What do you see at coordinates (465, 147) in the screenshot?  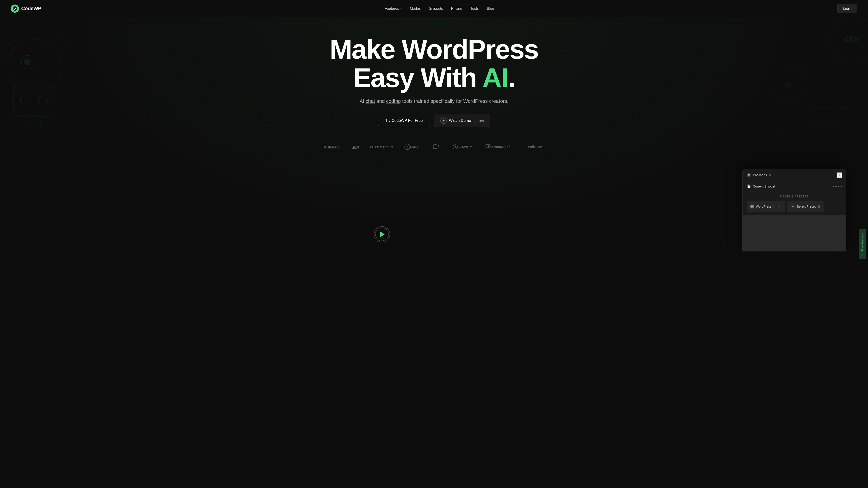 I see `svg-text: GRAVITY` at bounding box center [465, 147].